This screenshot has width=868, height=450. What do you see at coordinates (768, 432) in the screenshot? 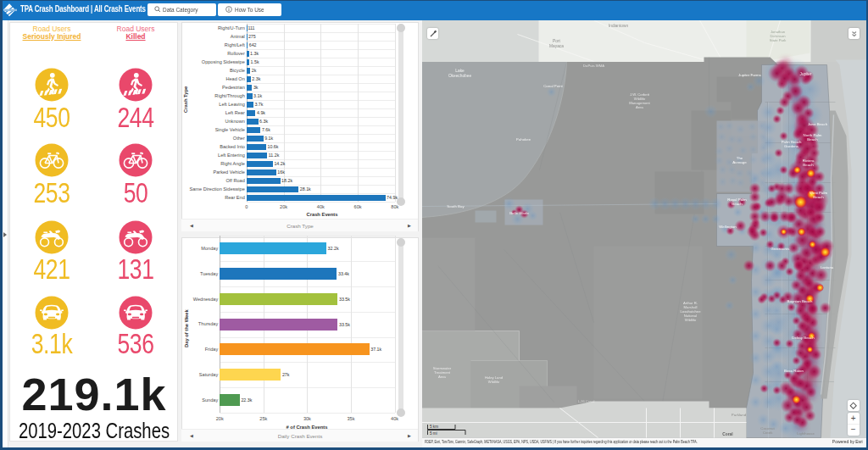
I see `svg-text: Creek` at bounding box center [768, 432].